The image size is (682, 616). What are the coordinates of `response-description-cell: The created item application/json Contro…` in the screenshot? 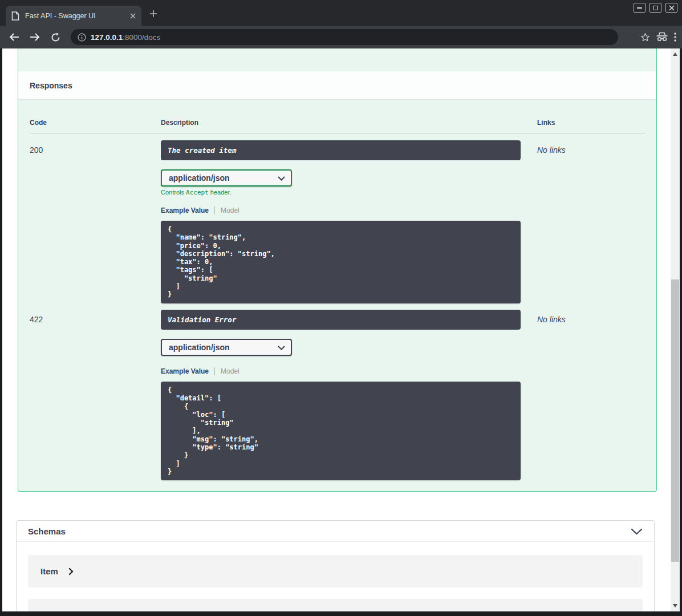 It's located at (349, 222).